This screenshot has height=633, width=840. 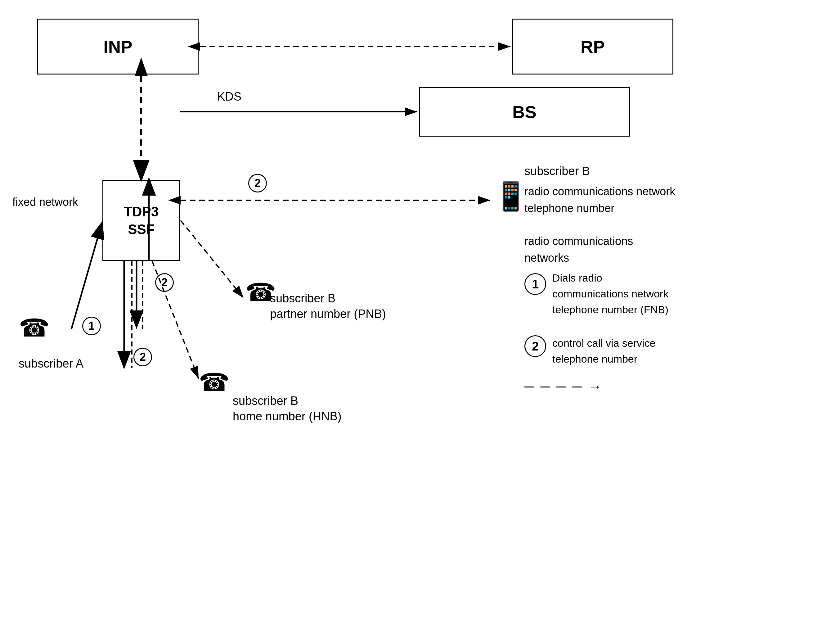 I want to click on bs-box: BS, so click(x=524, y=112).